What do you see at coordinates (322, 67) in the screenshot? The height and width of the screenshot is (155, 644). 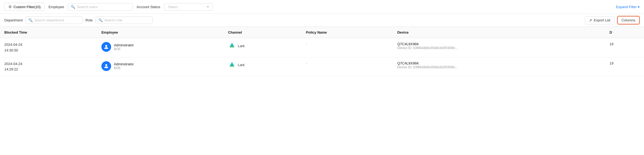 I see `table-row: 2024-04-24 14:29:22 Adminstrator BOE` at bounding box center [322, 67].